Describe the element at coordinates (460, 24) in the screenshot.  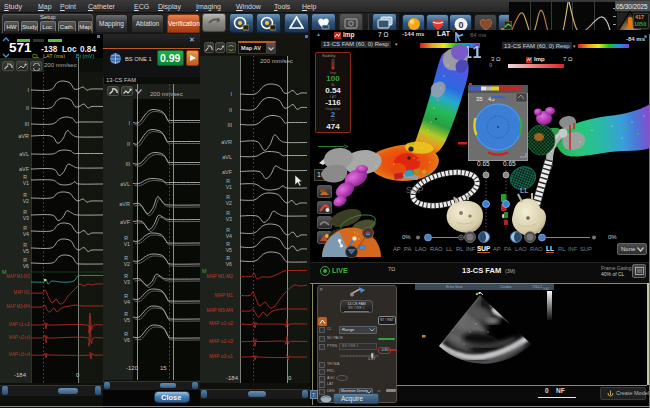
I see `svg-text: 0` at that location.